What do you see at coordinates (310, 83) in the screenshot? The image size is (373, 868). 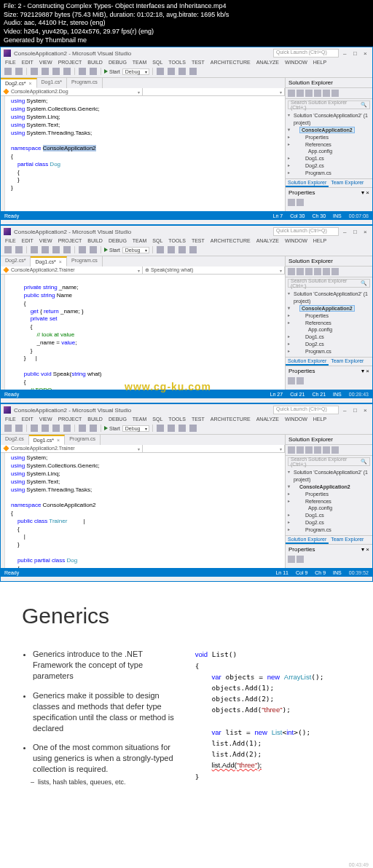 I see `se-title: Solution Explorer` at bounding box center [310, 83].